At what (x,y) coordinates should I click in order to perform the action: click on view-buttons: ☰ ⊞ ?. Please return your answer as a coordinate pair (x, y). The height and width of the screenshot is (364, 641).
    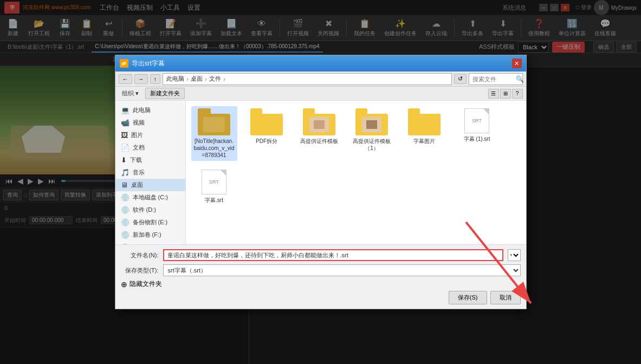
    Looking at the image, I should click on (506, 94).